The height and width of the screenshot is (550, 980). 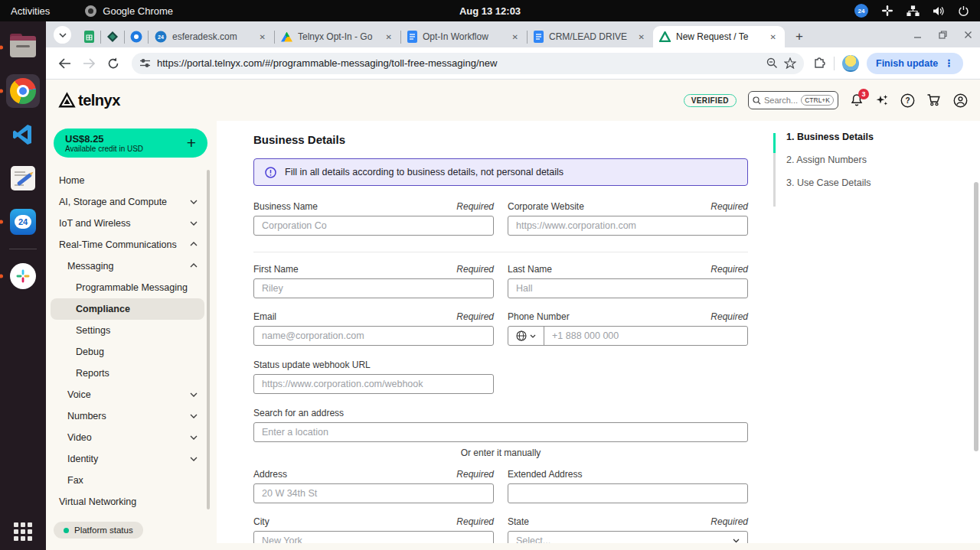 What do you see at coordinates (968, 35) in the screenshot?
I see `close-window-button` at bounding box center [968, 35].